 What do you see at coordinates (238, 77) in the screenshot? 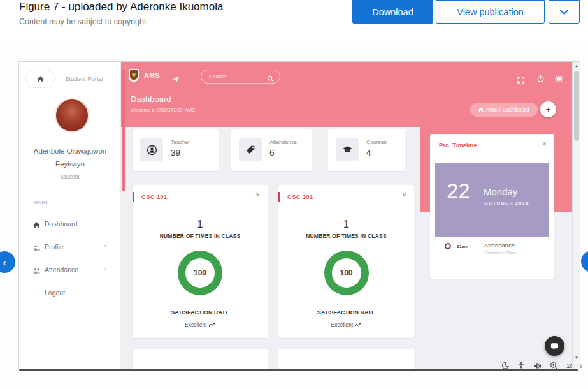
I see `search-input` at bounding box center [238, 77].